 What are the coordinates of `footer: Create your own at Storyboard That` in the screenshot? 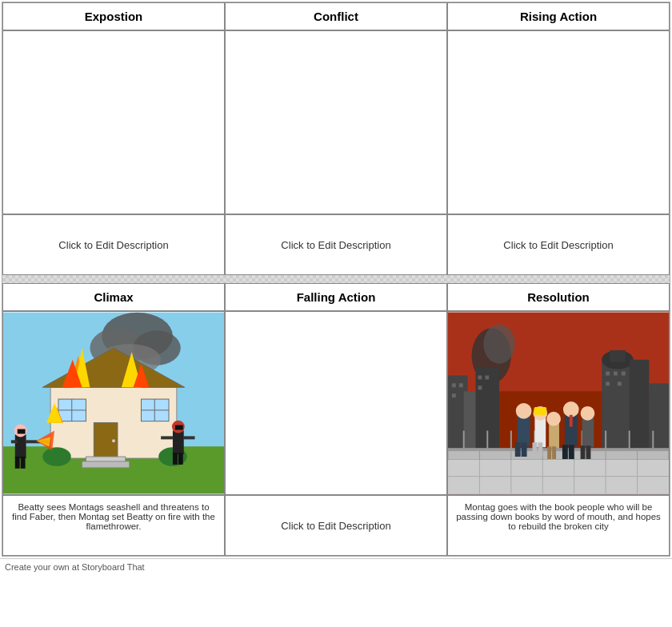 It's located at (336, 566).